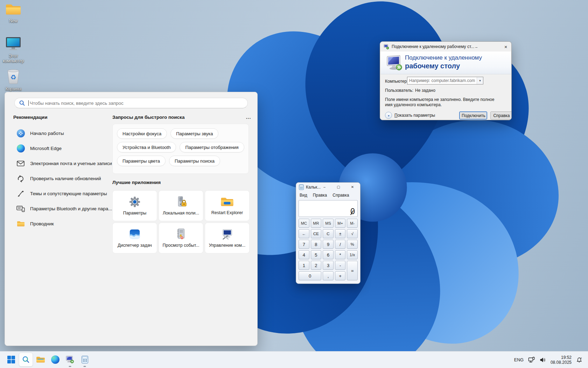 Image resolution: width=588 pixels, height=368 pixels. Describe the element at coordinates (341, 195) in the screenshot. I see `menu-help: Справка` at that location.